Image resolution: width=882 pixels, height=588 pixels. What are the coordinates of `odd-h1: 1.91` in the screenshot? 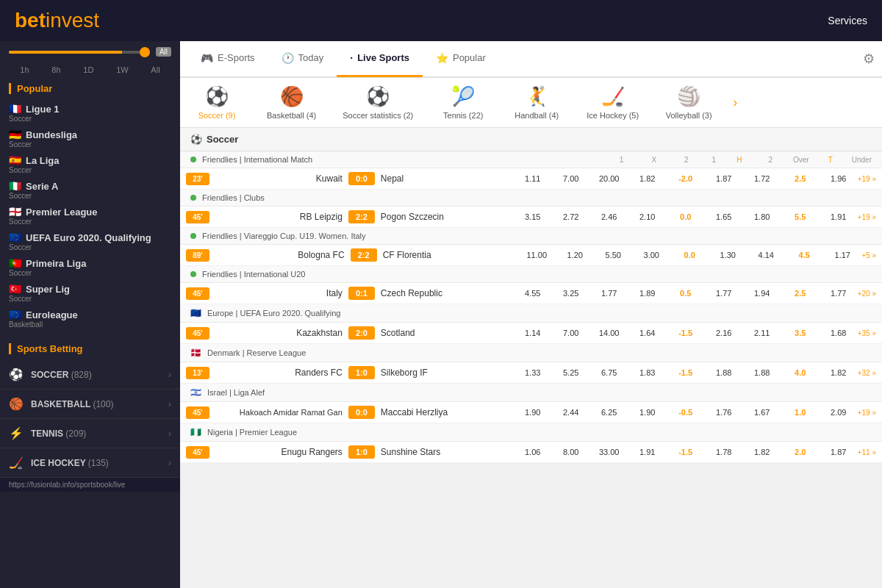 It's located at (648, 452).